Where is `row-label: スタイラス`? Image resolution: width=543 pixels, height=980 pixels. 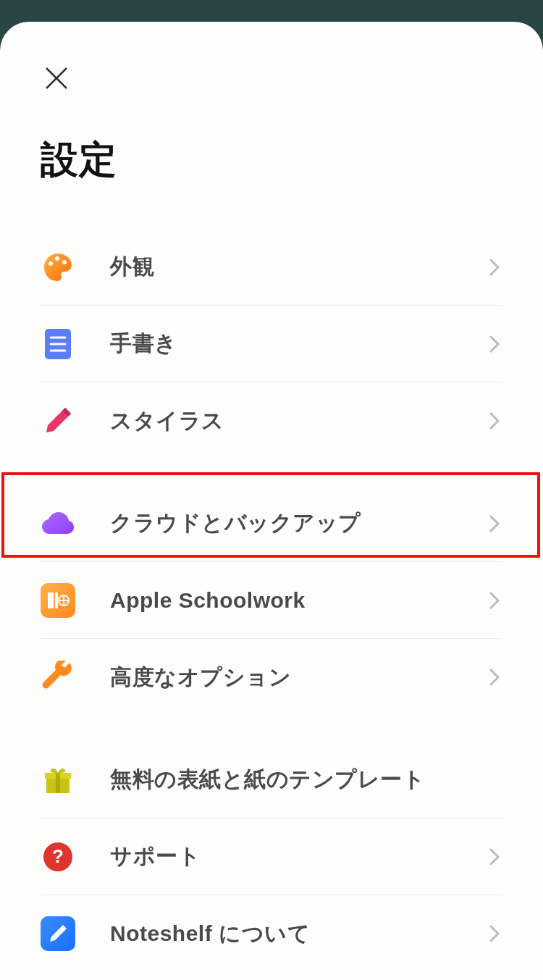 row-label: スタイラス is located at coordinates (300, 422).